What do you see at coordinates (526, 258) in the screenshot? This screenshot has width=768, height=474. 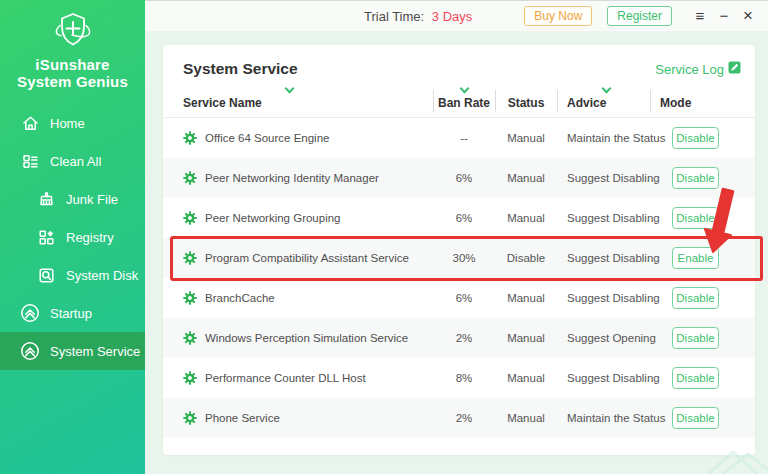 I see `status-cell: Disable` at bounding box center [526, 258].